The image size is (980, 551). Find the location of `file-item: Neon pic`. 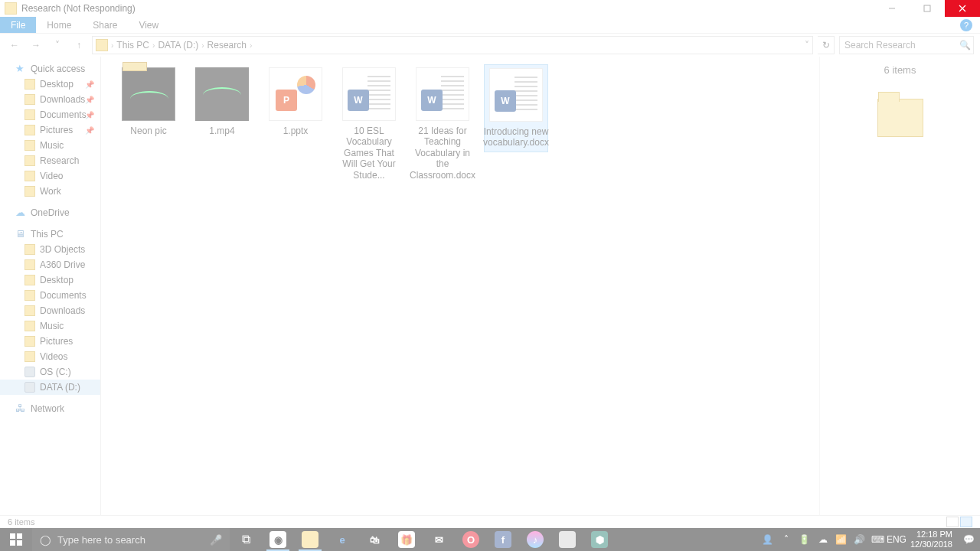

file-item: Neon pic is located at coordinates (149, 102).